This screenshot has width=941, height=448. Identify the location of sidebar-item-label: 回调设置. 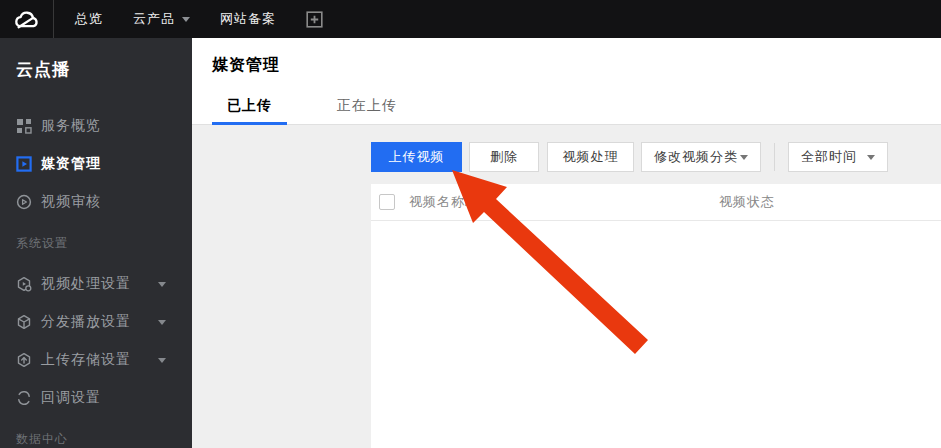
(71, 398).